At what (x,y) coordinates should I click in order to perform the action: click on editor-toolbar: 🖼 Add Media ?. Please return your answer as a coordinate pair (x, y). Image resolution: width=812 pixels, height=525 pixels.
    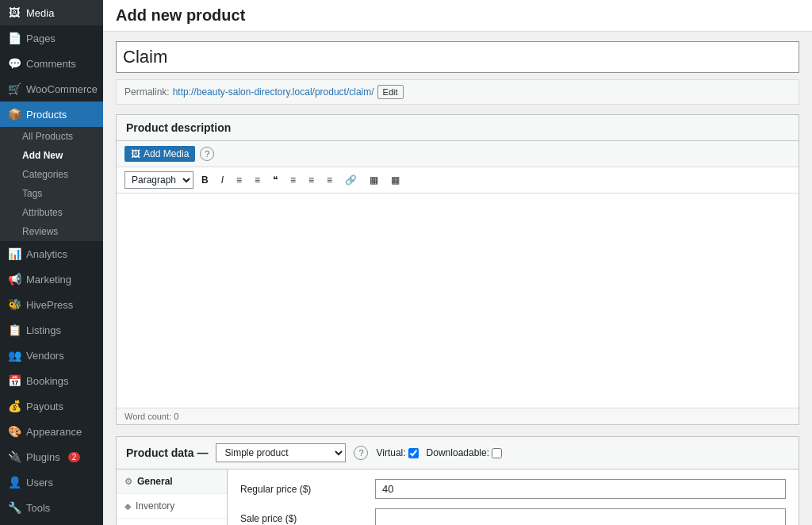
    Looking at the image, I should click on (458, 154).